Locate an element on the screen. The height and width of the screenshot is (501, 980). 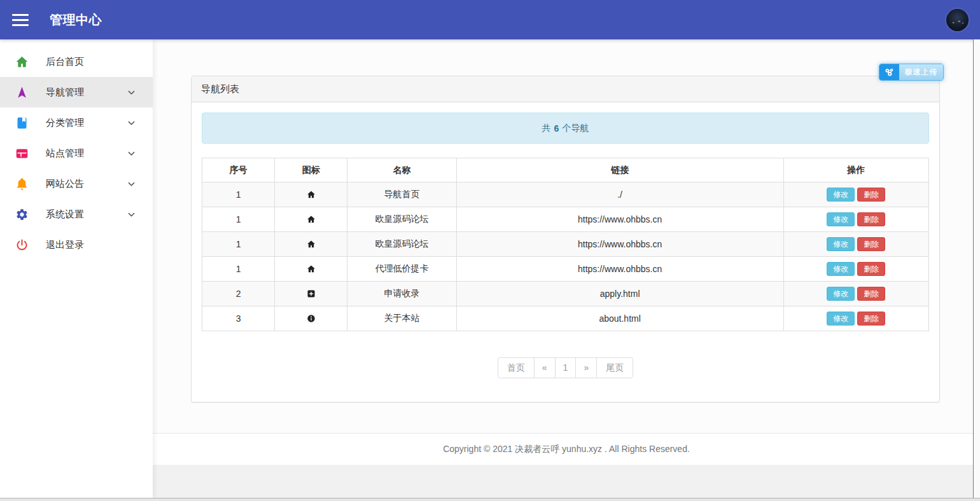
alert-count: 6 is located at coordinates (557, 128).